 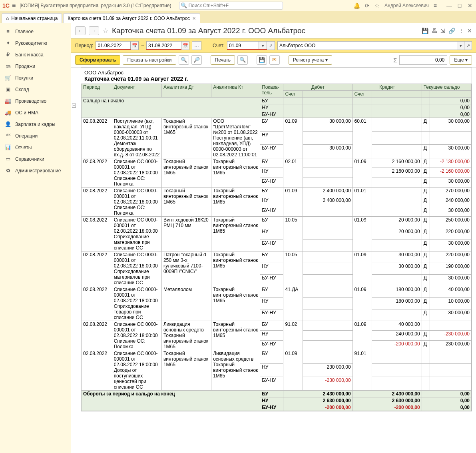 What do you see at coordinates (377, 6) in the screenshot?
I see `star-icon: ☆` at bounding box center [377, 6].